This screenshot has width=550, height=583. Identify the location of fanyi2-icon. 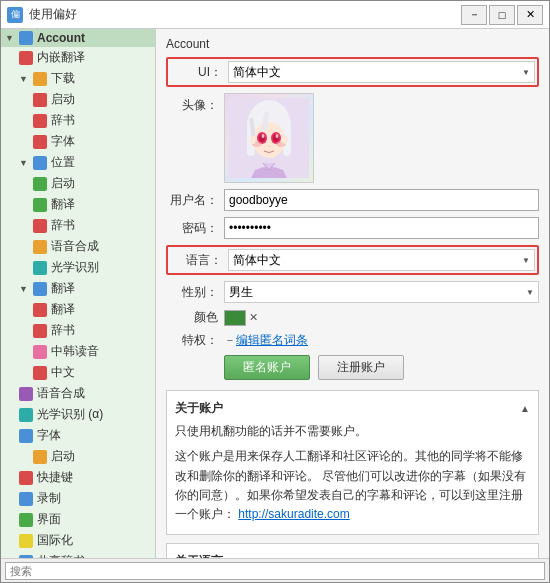
(40, 205).